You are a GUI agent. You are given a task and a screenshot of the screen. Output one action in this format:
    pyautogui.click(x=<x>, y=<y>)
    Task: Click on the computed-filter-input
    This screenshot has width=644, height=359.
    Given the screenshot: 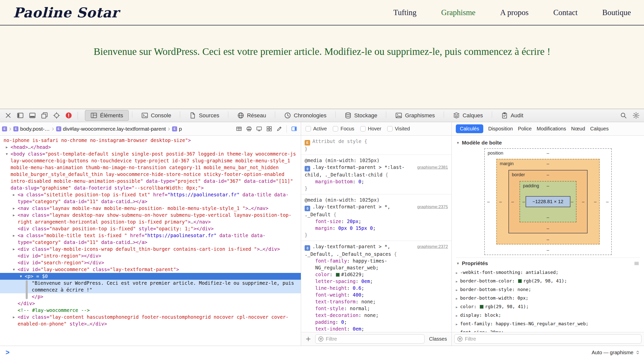 What is the action you would take?
    pyautogui.click(x=552, y=339)
    